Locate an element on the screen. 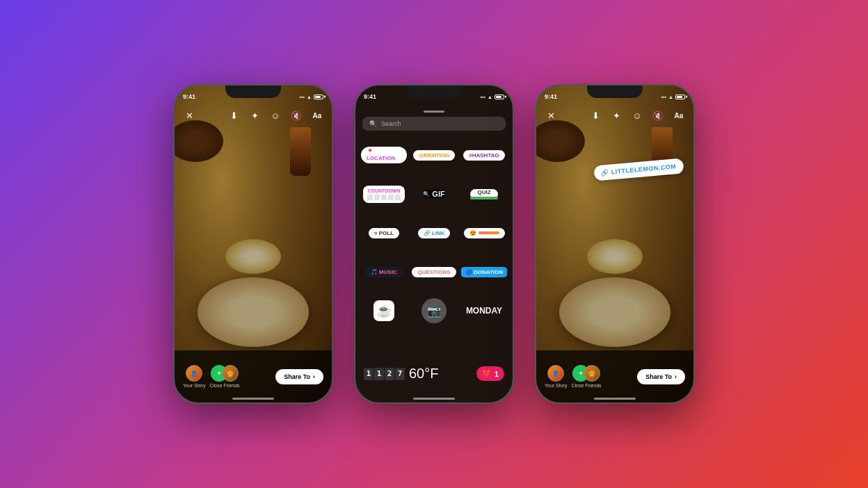  sound-icon-3: 🔇 is located at coordinates (658, 115).